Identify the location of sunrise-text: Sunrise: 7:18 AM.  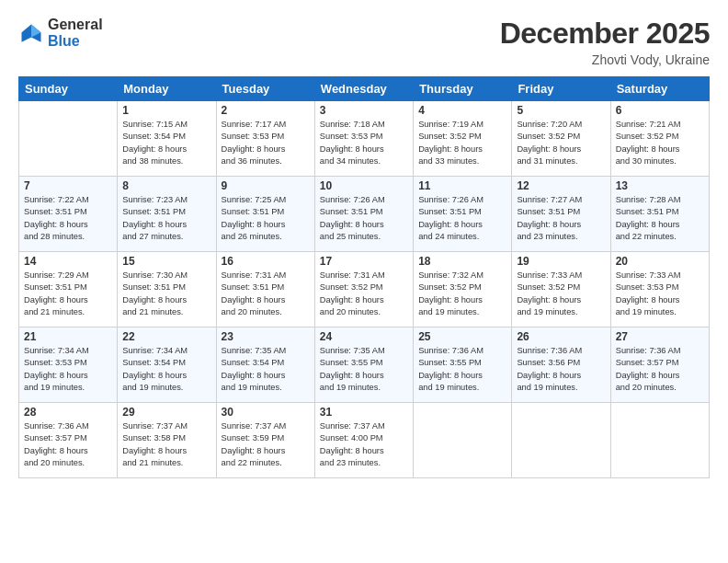
(364, 125).